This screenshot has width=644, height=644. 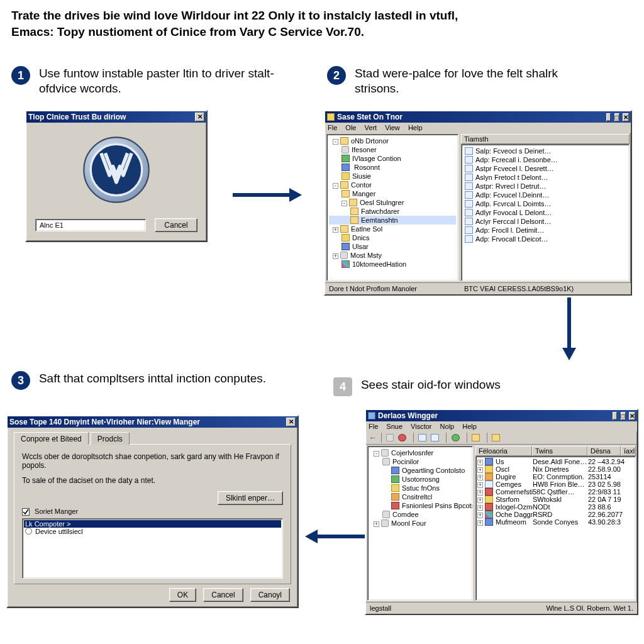 What do you see at coordinates (182, 595) in the screenshot?
I see `ok-button: OK` at bounding box center [182, 595].